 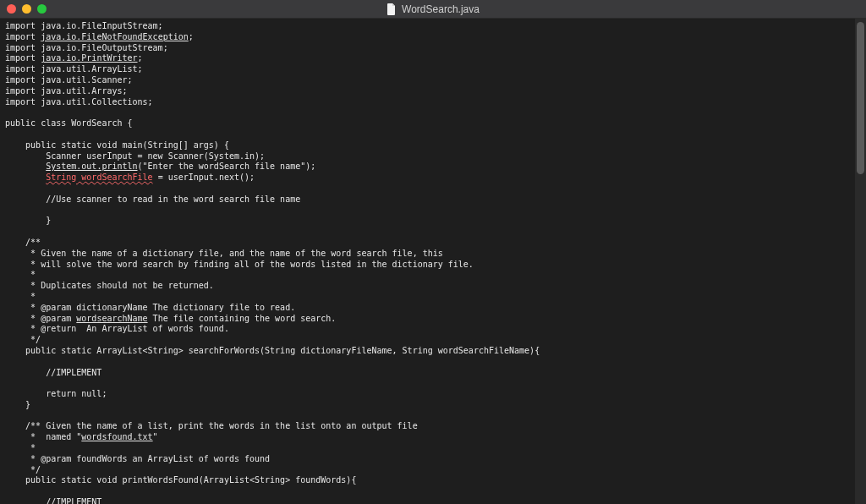 What do you see at coordinates (27, 8) in the screenshot?
I see `minimize-button` at bounding box center [27, 8].